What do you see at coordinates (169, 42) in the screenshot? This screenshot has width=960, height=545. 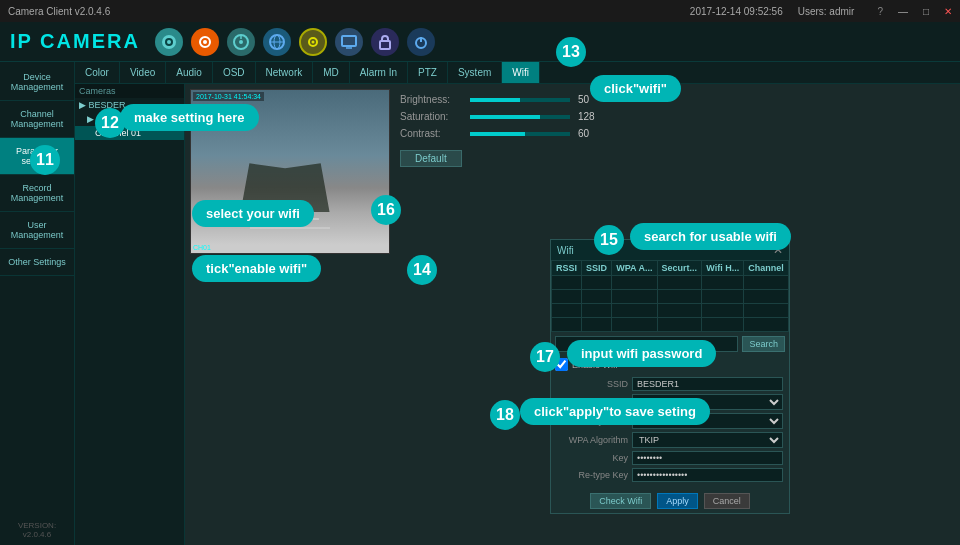 I see `icon-camera` at bounding box center [169, 42].